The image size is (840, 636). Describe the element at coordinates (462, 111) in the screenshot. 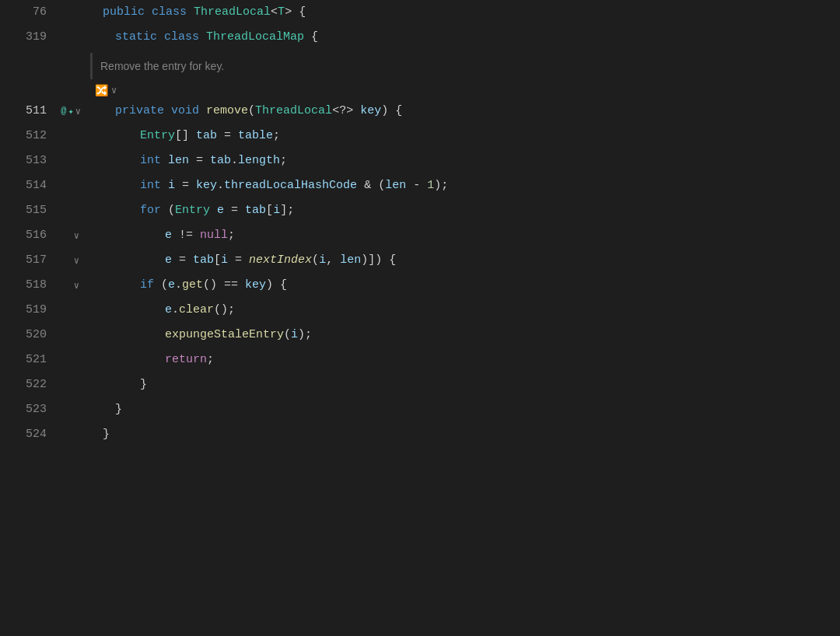

I see `code-content-511: private void remove(ThreadLocal<?> key) …` at that location.